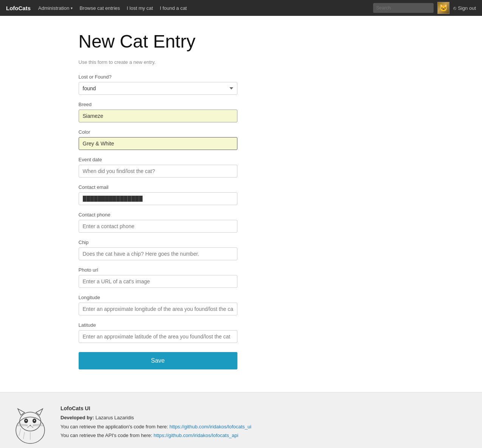 This screenshot has height=448, width=482. What do you see at coordinates (158, 250) in the screenshot?
I see `chip-group: Chip` at bounding box center [158, 250].